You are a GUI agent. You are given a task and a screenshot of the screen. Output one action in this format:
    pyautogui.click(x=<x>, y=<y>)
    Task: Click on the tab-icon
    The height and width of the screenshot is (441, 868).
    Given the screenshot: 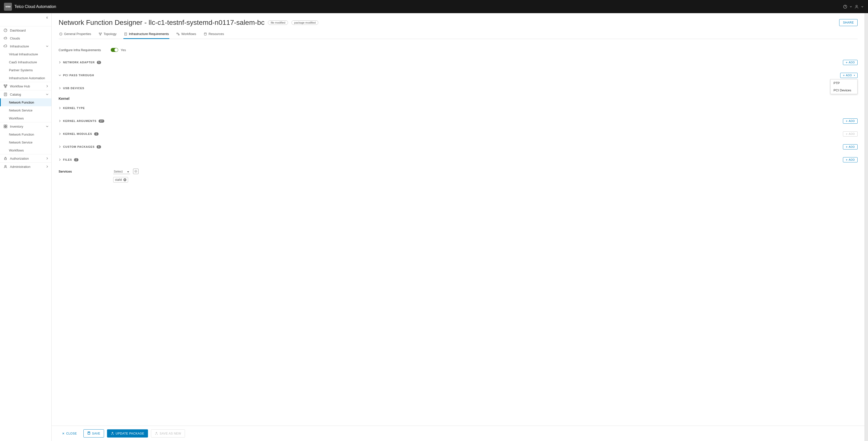 What is the action you would take?
    pyautogui.click(x=206, y=34)
    